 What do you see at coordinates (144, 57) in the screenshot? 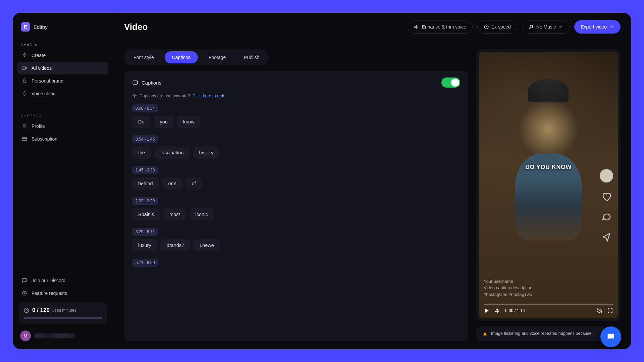
I see `tab-font-style: Font style` at bounding box center [144, 57].